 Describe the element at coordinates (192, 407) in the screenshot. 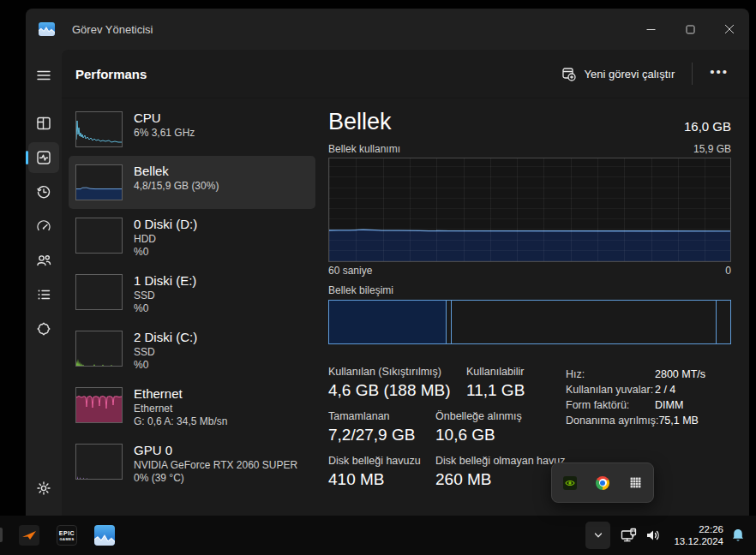

I see `device-item-ethernet: Ethernet Ethernet G: 0,6 A: 34,5 Mb/sn` at that location.